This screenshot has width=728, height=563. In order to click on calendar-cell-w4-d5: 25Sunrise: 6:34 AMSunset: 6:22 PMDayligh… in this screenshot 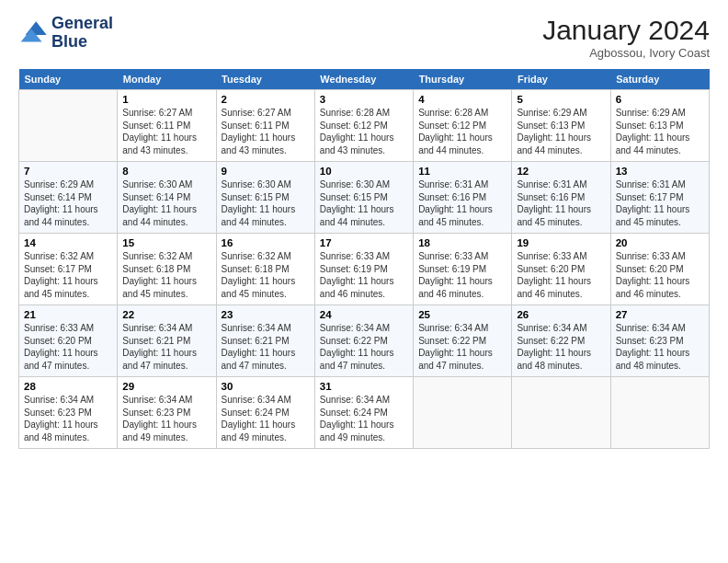, I will do `click(463, 341)`.